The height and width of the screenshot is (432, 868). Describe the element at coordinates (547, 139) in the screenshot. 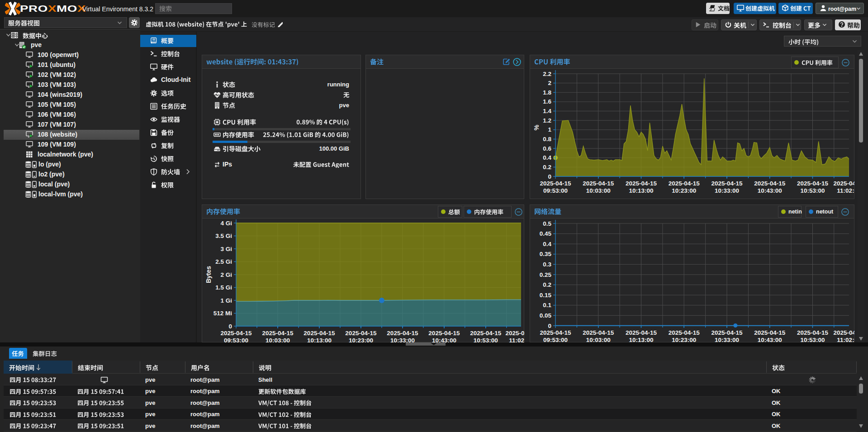

I see `svg-text: 0.8` at that location.